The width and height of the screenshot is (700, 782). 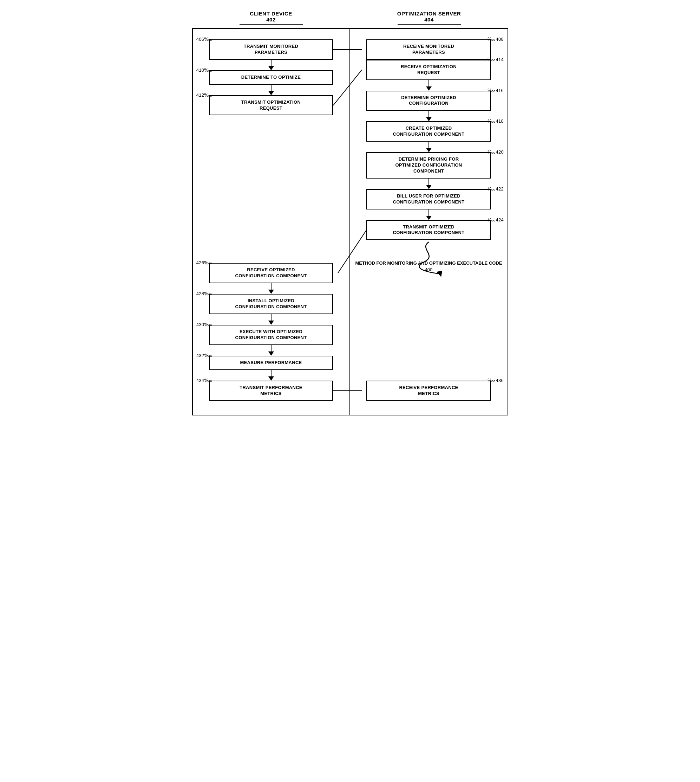 I want to click on box-bill-user: ‱422 BILL USER FOR OPTIMIZEDCONFIGURATIO…, so click(x=428, y=199).